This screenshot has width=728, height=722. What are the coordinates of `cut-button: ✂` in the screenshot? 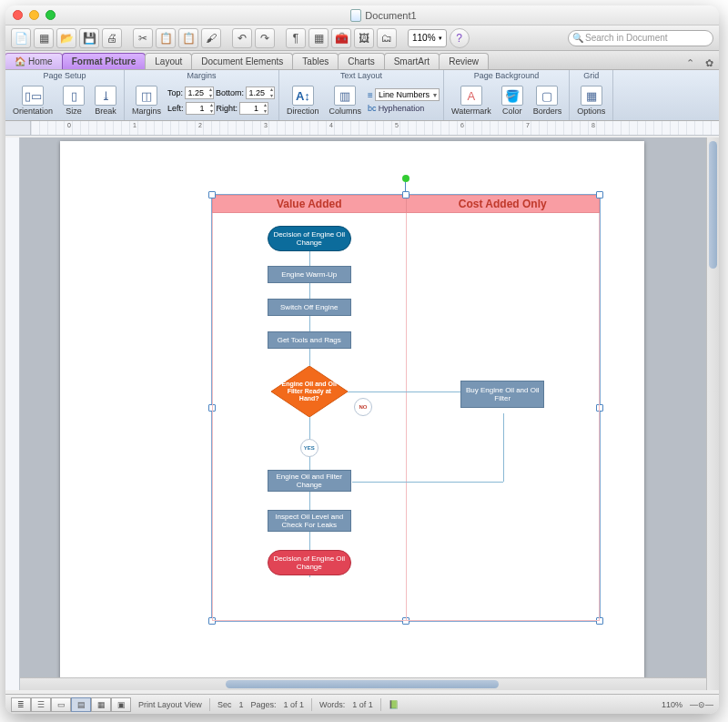 It's located at (143, 38).